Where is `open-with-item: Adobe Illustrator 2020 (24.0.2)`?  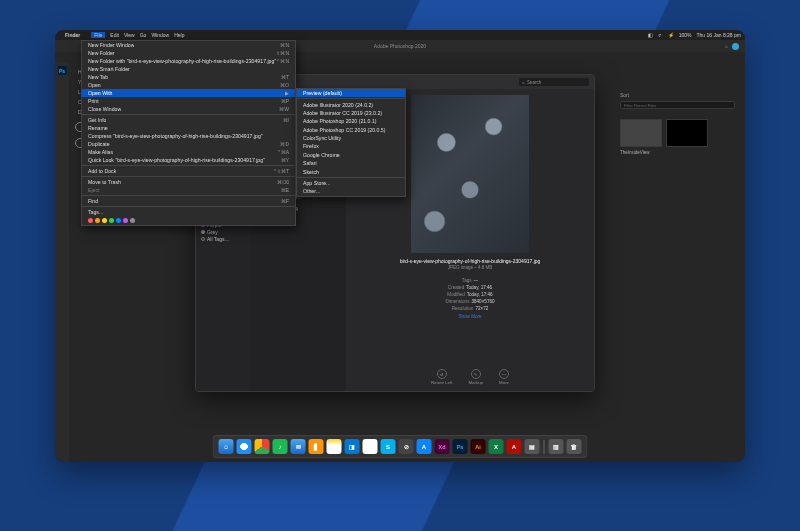
open-with-item: Adobe Illustrator 2020 (24.0.2) is located at coordinates (351, 104).